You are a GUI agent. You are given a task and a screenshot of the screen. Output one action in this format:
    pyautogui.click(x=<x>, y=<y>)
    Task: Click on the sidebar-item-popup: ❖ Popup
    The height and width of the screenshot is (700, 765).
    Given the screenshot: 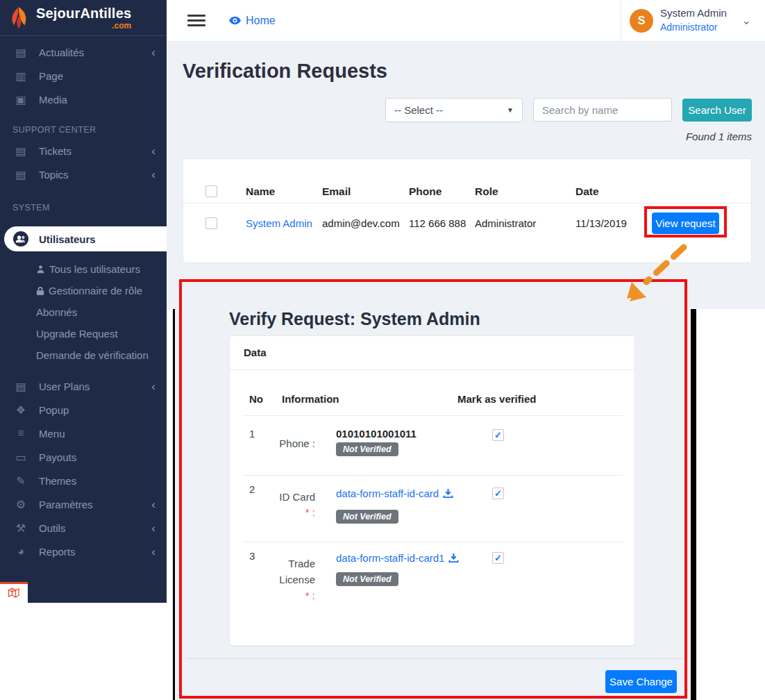 What is the action you would take?
    pyautogui.click(x=83, y=410)
    